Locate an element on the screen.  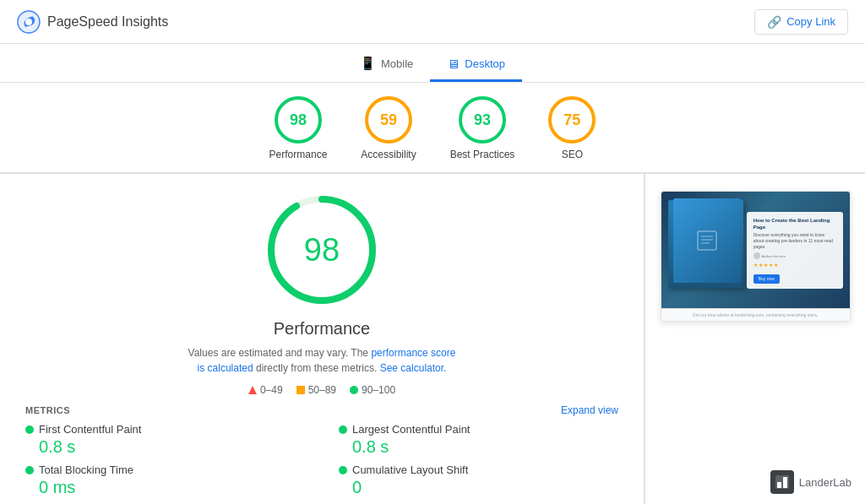
header: PageSpeed Insights 🔗 Copy Link is located at coordinates (432, 22).